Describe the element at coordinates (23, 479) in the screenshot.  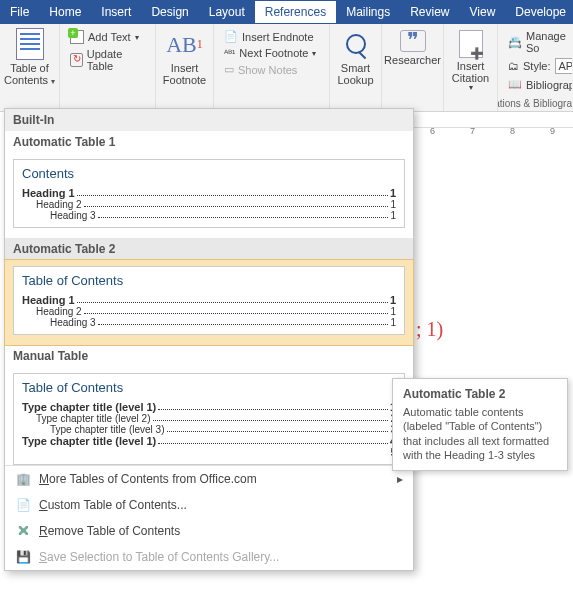
I see `office-icon: 🏢` at that location.